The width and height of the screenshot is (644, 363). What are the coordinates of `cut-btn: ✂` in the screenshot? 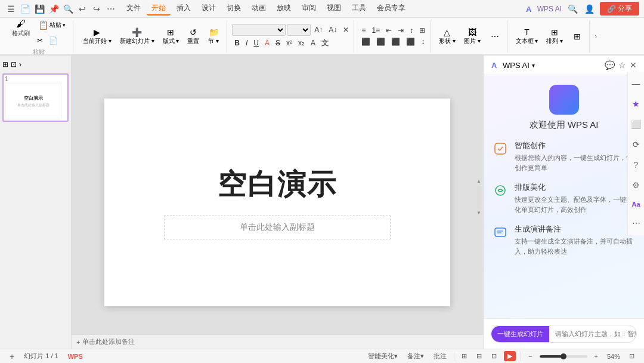 It's located at (40, 41).